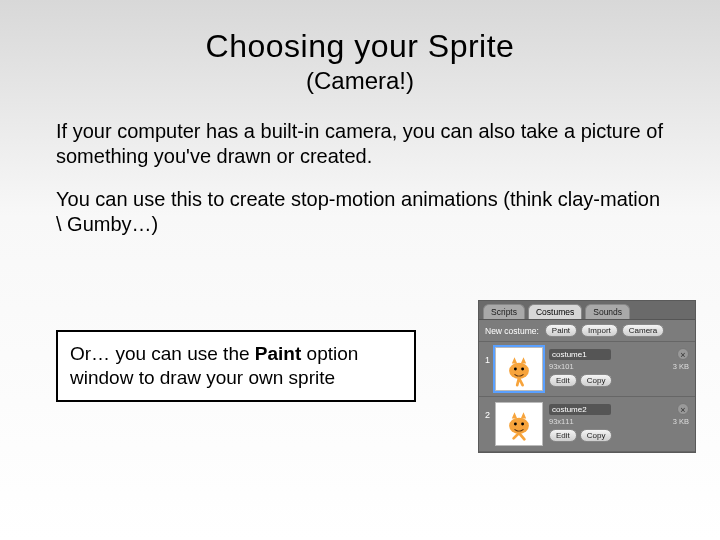 The width and height of the screenshot is (720, 540). What do you see at coordinates (360, 32) in the screenshot?
I see `slide-title: Choosing your Sprite` at bounding box center [360, 32].